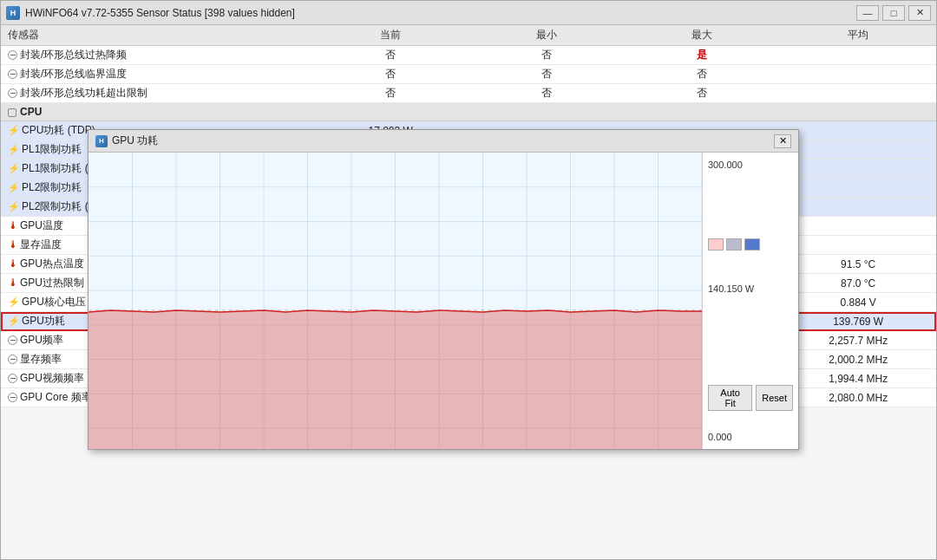  I want to click on avg-value-cell: 87.0 °C, so click(858, 283).